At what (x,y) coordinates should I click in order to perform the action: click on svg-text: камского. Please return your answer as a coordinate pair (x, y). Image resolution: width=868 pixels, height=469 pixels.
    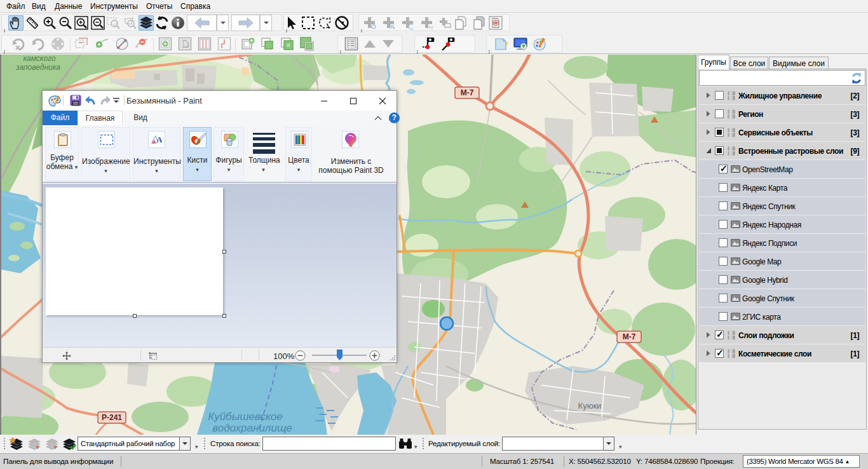
    Looking at the image, I should click on (39, 58).